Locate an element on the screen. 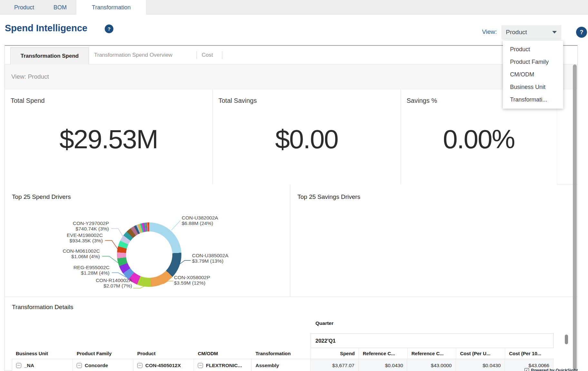 Image resolution: width=588 pixels, height=371 pixels. spend-drivers-panel: Top 25 Spend Drivers CON-U382002A is located at coordinates (148, 240).